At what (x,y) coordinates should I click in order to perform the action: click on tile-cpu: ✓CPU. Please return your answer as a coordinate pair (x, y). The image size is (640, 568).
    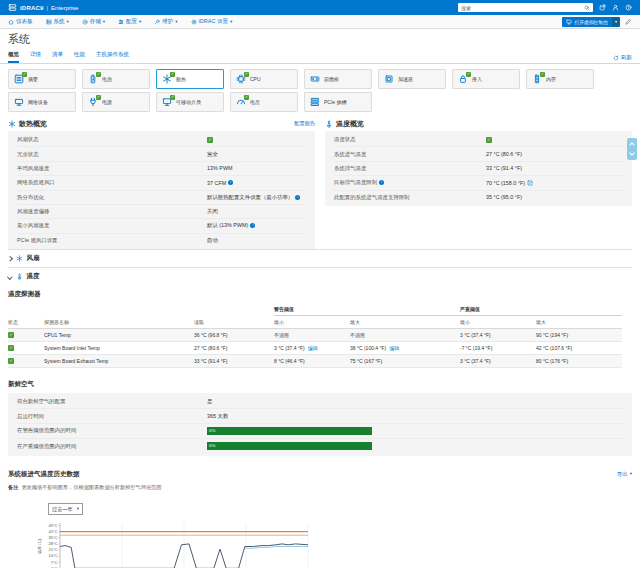
    Looking at the image, I should click on (264, 79).